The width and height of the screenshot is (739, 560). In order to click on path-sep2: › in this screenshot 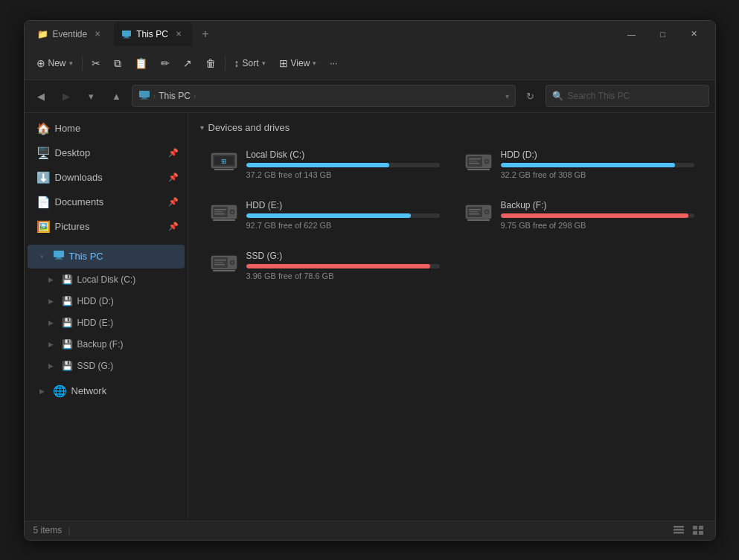, I will do `click(195, 96)`.